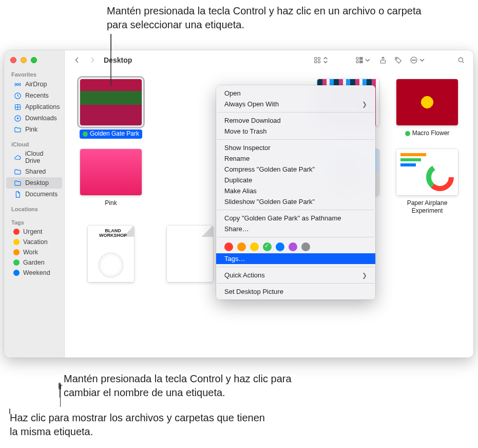 This screenshot has height=448, width=478. I want to click on sidebar-item-label: Vacation, so click(35, 242).